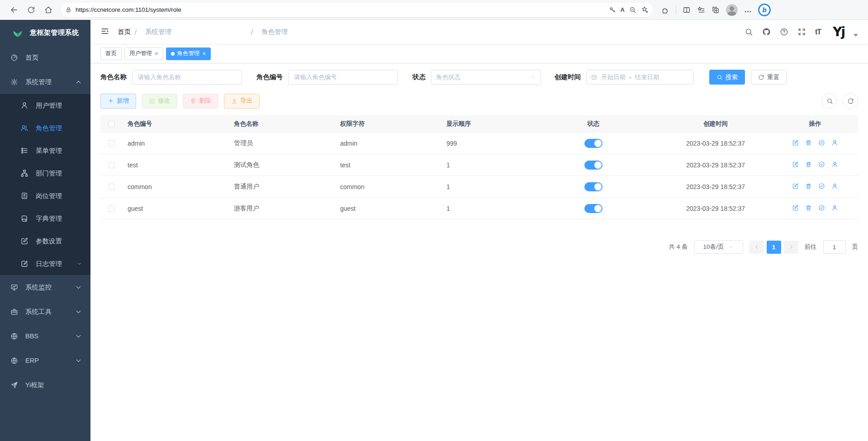 This screenshot has width=868, height=441. I want to click on add-button: 新增, so click(119, 101).